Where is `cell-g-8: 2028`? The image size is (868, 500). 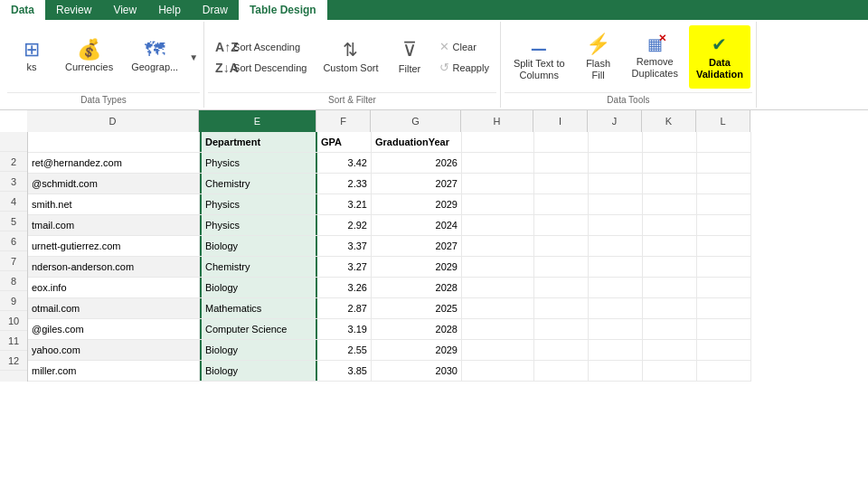
cell-g-8: 2028 is located at coordinates (417, 329).